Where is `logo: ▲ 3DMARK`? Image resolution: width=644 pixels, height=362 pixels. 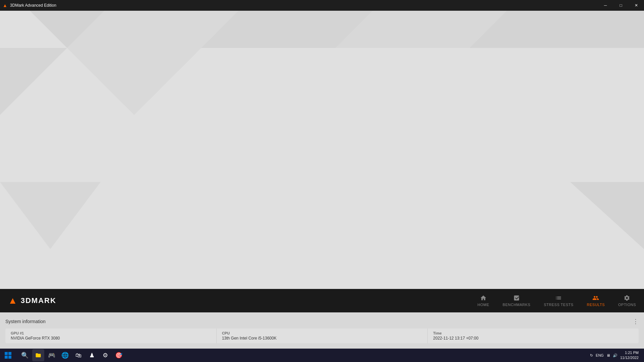
logo: ▲ 3DMARK is located at coordinates (32, 301).